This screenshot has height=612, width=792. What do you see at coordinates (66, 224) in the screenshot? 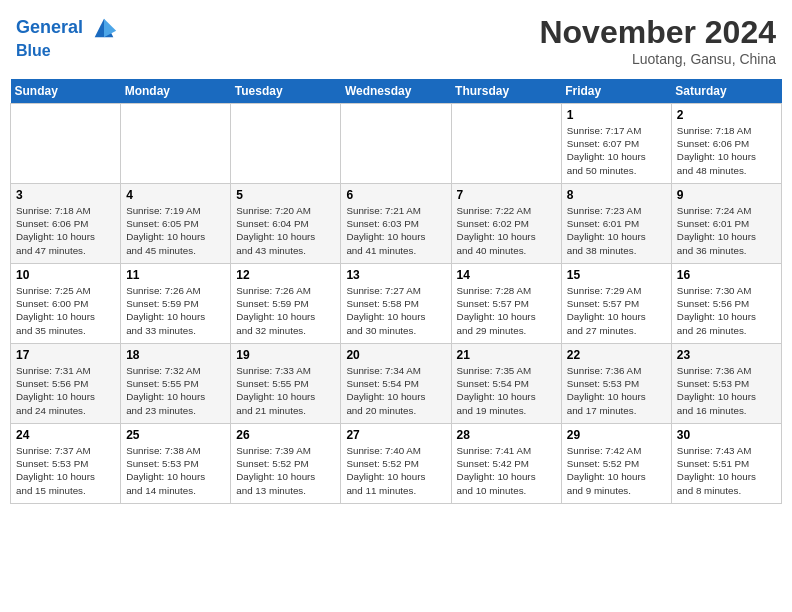
I see `calendar-cell: 3Sunrise: 7:18 AM Sunset: 6:06 PM Daylig…` at bounding box center [66, 224].